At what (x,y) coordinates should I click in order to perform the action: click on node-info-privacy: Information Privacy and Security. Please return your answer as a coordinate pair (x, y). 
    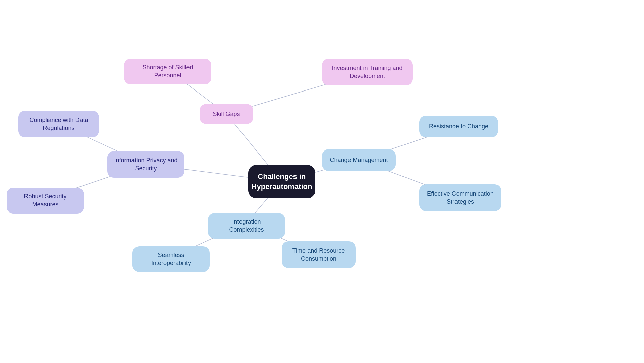
    Looking at the image, I should click on (146, 164).